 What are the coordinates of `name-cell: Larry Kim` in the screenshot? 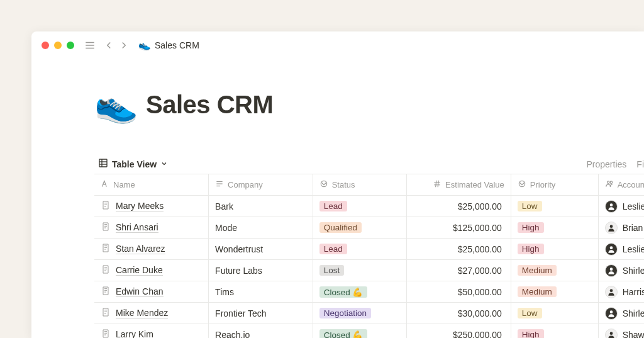 It's located at (152, 331).